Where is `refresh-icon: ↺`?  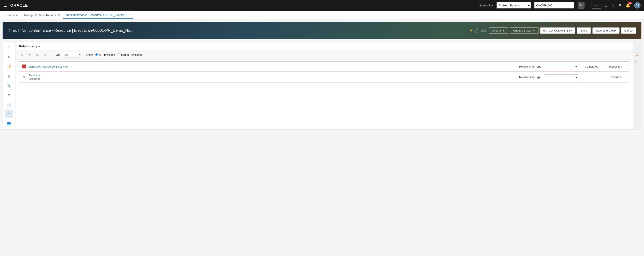 refresh-icon: ↺ is located at coordinates (9, 30).